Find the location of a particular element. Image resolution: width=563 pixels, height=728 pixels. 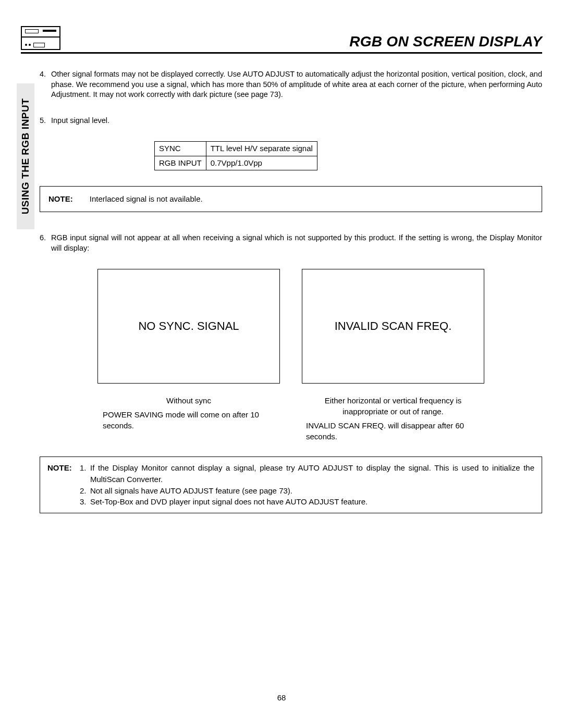

table-cell: SYNC is located at coordinates (180, 149).